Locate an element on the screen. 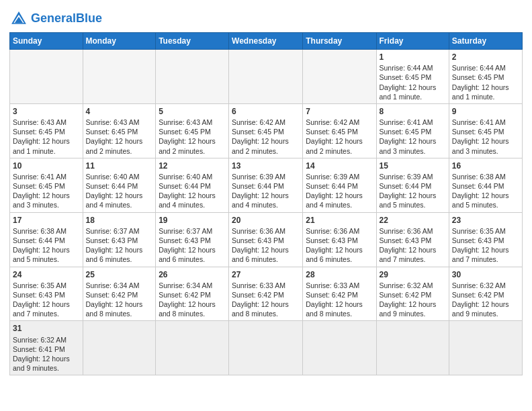  day-number: 29 is located at coordinates (412, 275).